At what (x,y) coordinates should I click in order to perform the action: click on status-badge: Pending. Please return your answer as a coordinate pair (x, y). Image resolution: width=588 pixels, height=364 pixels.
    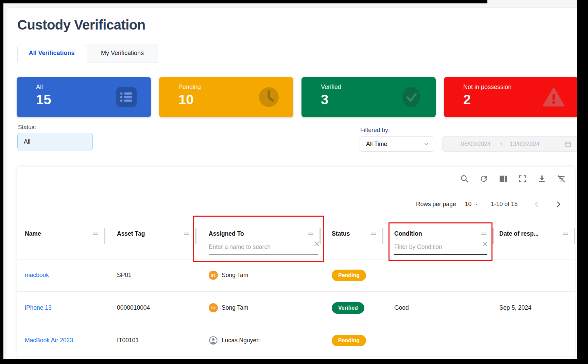
    Looking at the image, I should click on (349, 341).